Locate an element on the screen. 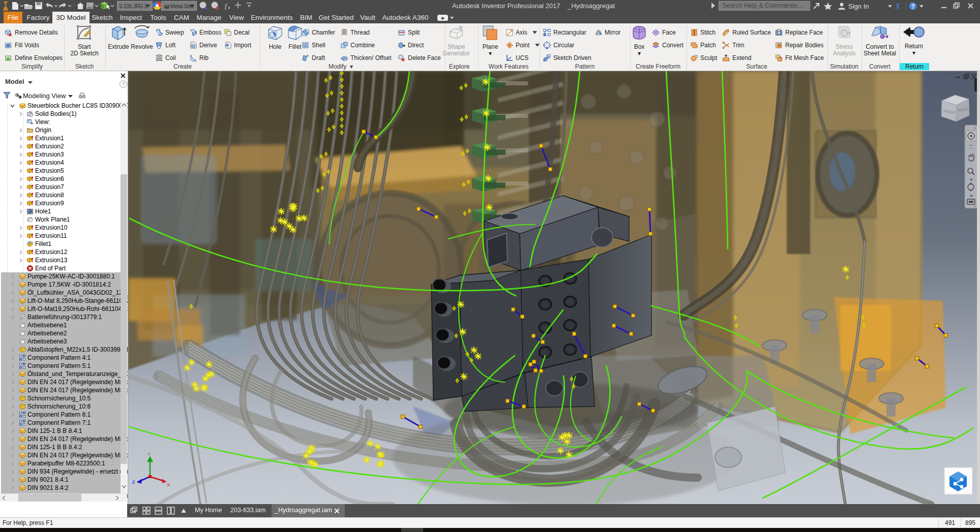 Image resolution: width=980 pixels, height=532 pixels. svg-text: Sign In is located at coordinates (858, 6).